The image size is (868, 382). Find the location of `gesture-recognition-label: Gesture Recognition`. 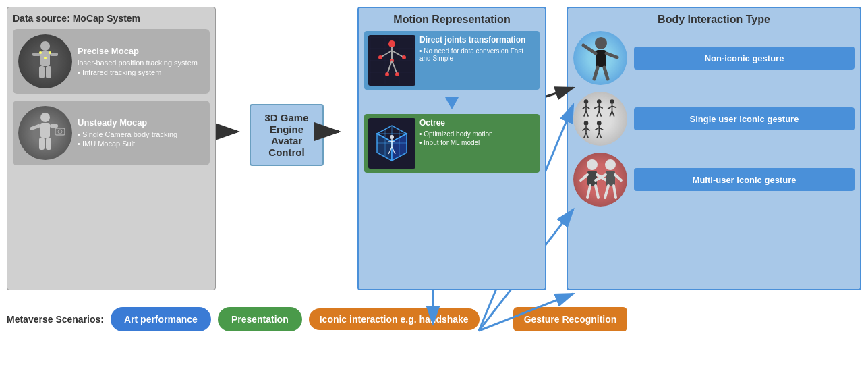

gesture-recognition-label: Gesture Recognition is located at coordinates (571, 319).